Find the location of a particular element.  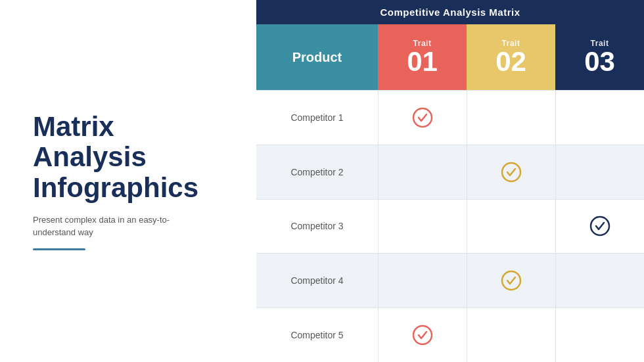

table-row: Competitor 5 is located at coordinates (450, 335).